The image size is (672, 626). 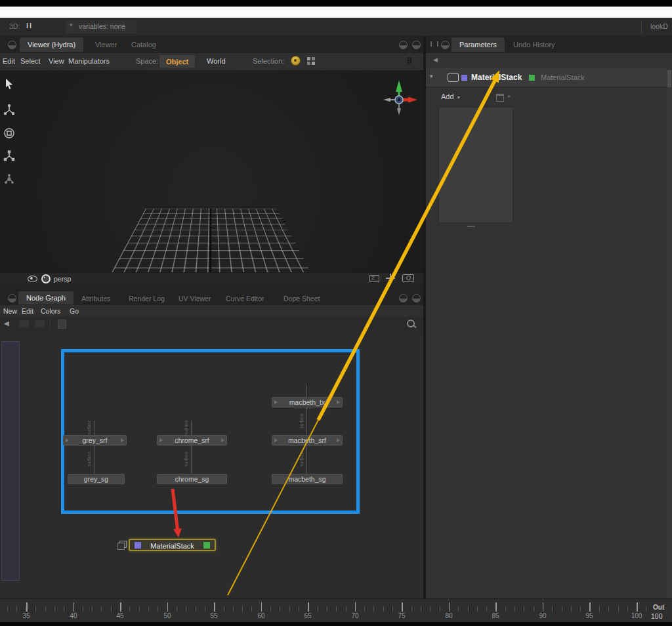 I want to click on selection-grid-icon, so click(x=308, y=59).